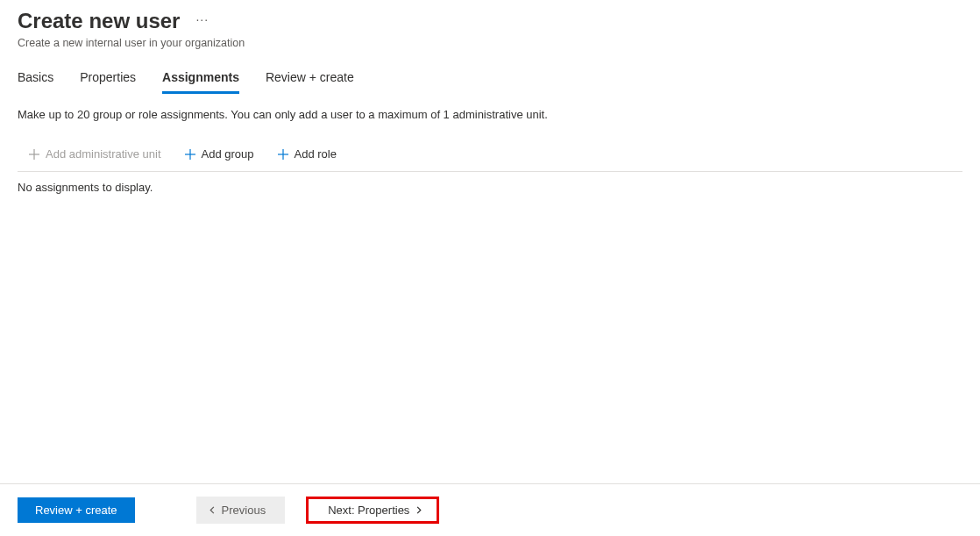 Image resolution: width=980 pixels, height=536 pixels. Describe the element at coordinates (35, 82) in the screenshot. I see `tab-basics: Basics` at that location.